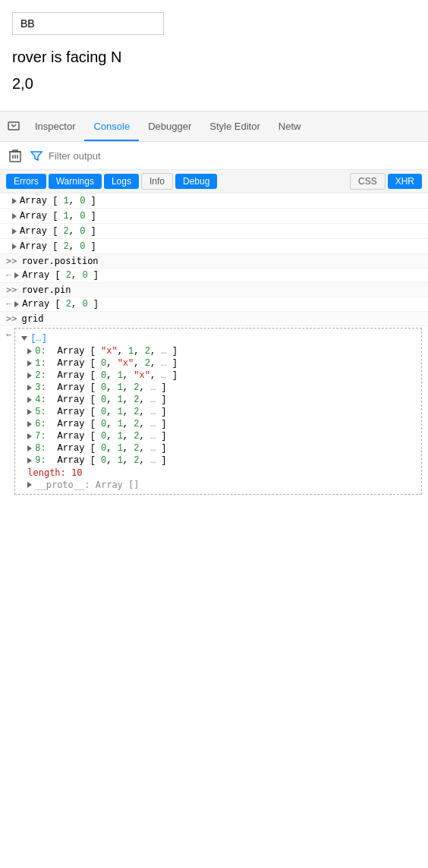 The height and width of the screenshot is (868, 428). I want to click on button-row: Errors Warnings Logs Info Debug CSS XHR, so click(214, 182).